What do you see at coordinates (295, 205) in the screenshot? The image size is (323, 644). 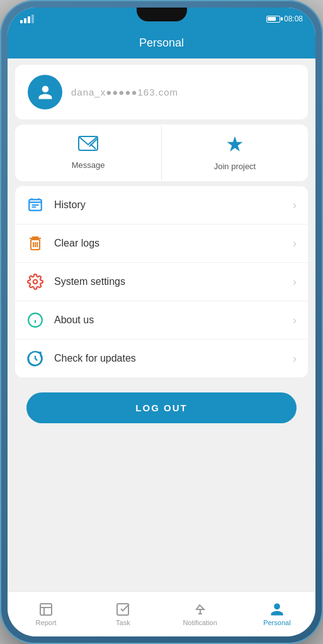 I see `history-chevron: ›` at bounding box center [295, 205].